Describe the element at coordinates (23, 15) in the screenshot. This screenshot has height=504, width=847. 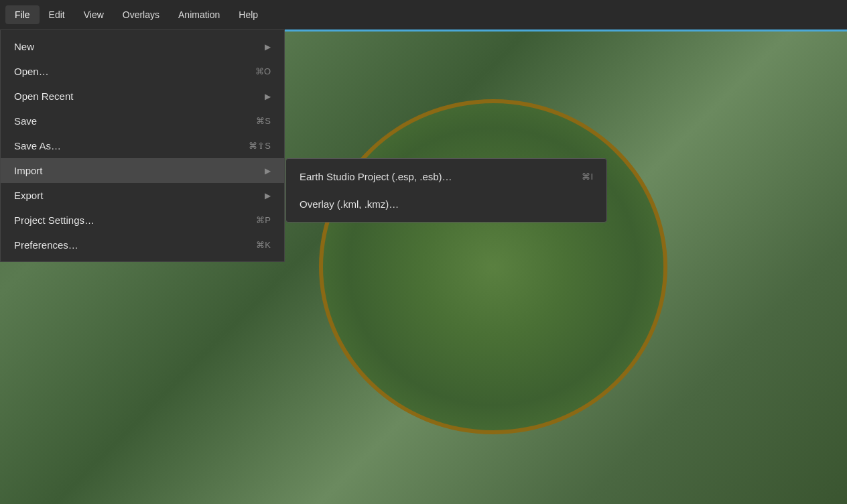
I see `menubar-item-file: File` at that location.